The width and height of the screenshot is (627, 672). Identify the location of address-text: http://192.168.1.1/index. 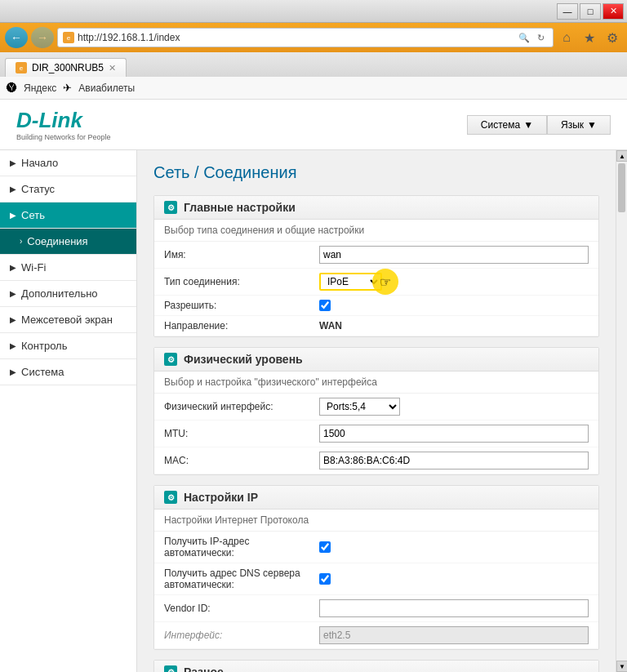
(296, 38).